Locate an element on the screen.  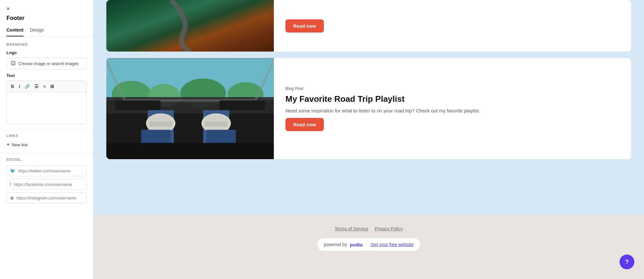
italic-button: I is located at coordinates (19, 86).